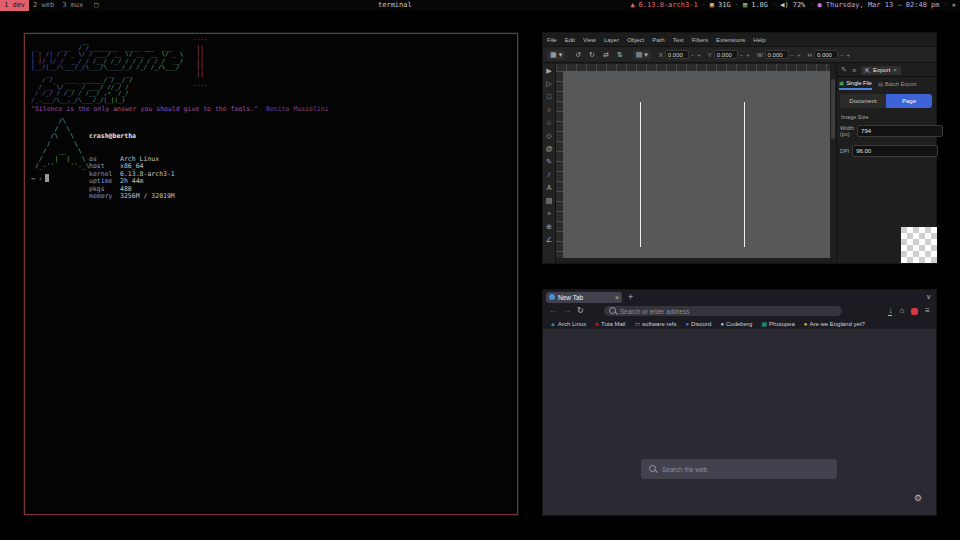 The image size is (960, 540). Describe the element at coordinates (886, 70) in the screenshot. I see `dock-tab-strip: ✎ ≡ ⇱ Export ×` at that location.